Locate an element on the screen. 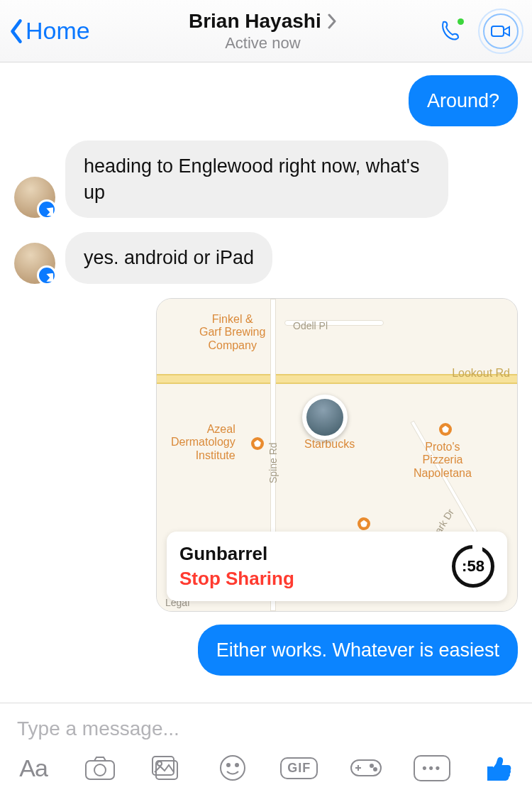  active-dot-icon is located at coordinates (461, 21).